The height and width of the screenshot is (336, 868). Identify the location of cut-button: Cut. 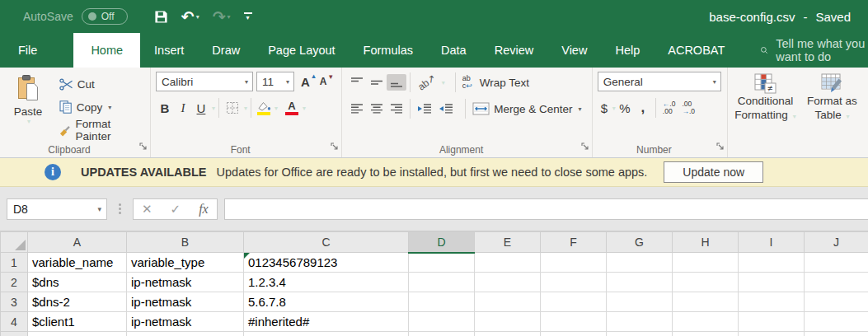
(101, 84).